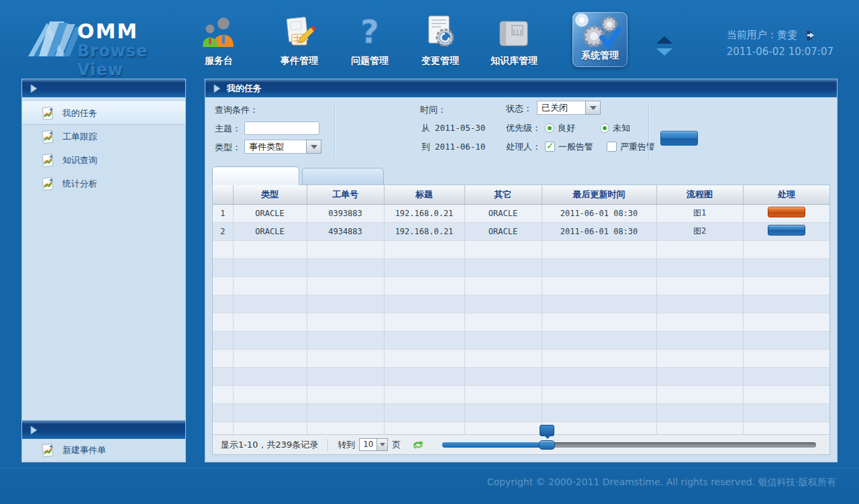 This screenshot has width=859, height=504. What do you see at coordinates (133, 50) in the screenshot?
I see `logo-text: OMM Browse View` at bounding box center [133, 50].